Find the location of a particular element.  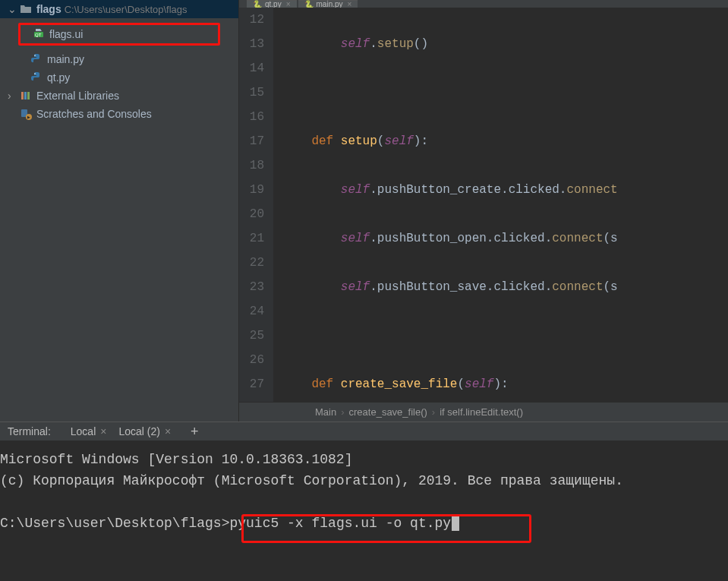

tab-main-py: 🐍main.py× is located at coordinates (328, 4).